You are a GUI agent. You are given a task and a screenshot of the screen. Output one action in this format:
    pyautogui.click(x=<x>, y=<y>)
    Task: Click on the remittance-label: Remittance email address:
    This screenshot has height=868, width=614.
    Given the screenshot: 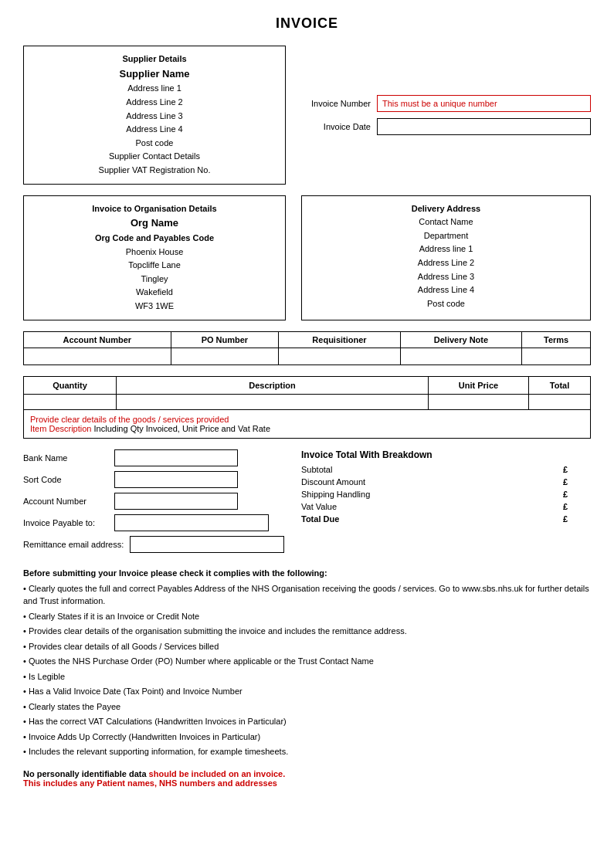 What is the action you would take?
    pyautogui.click(x=73, y=544)
    